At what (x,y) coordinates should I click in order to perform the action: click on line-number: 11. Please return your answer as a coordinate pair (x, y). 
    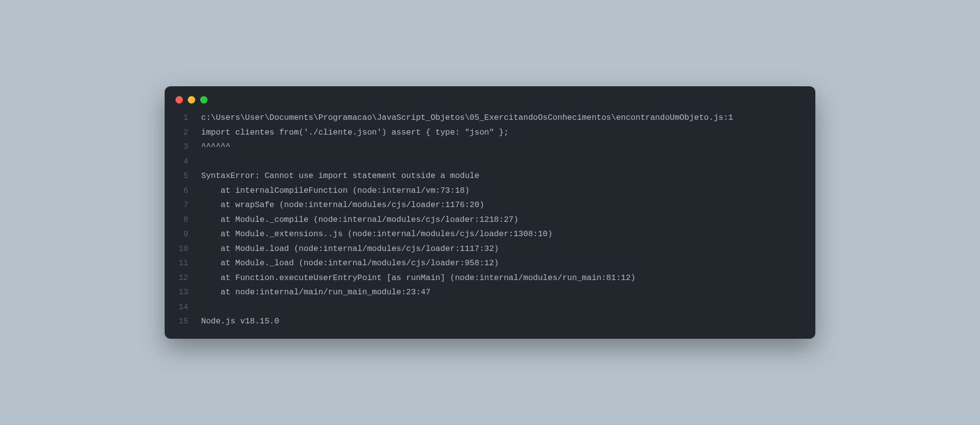
    Looking at the image, I should click on (176, 263).